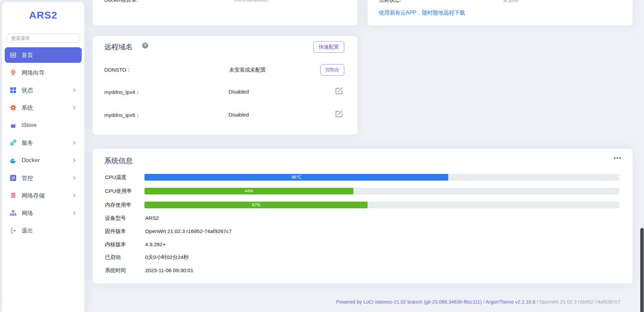 The height and width of the screenshot is (312, 644). I want to click on sliders-icon, so click(13, 178).